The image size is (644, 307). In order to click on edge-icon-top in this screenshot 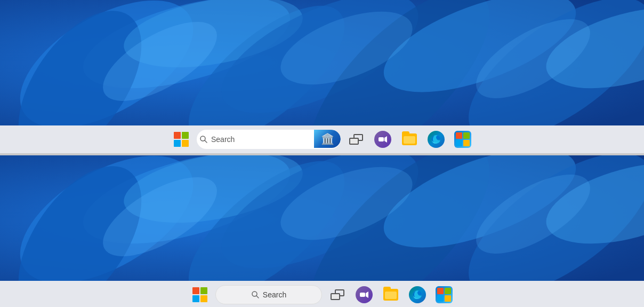, I will do `click(436, 139)`.